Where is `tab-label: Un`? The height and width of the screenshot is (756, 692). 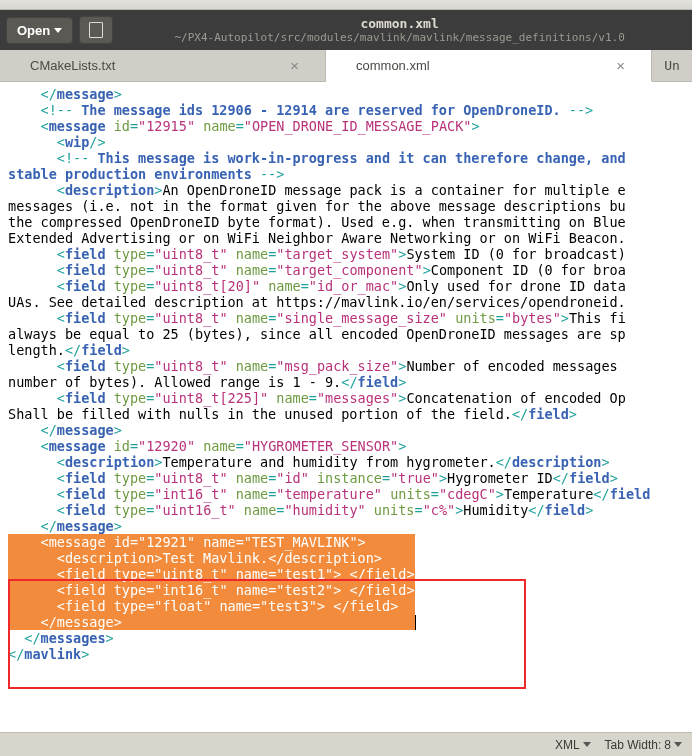
tab-label: Un is located at coordinates (672, 66).